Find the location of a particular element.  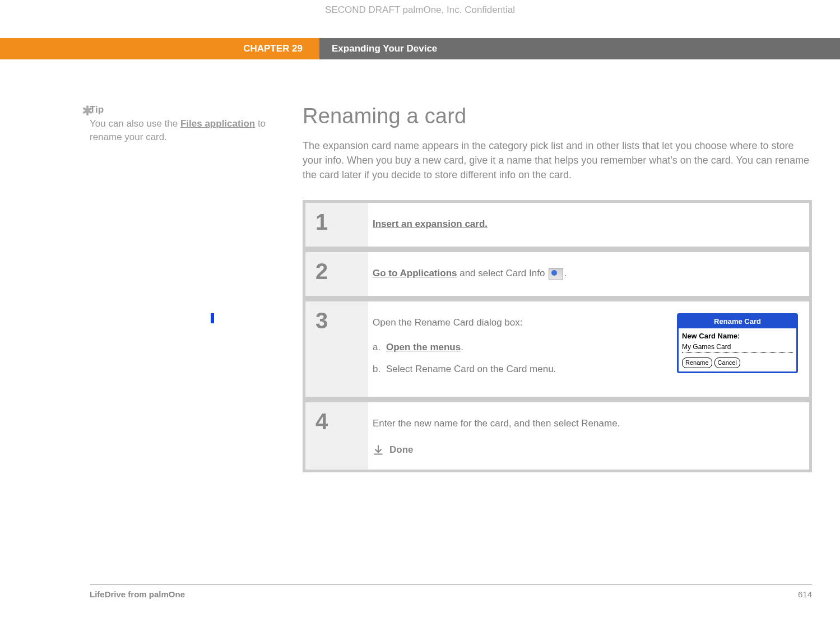

done-label: Done is located at coordinates (401, 450).